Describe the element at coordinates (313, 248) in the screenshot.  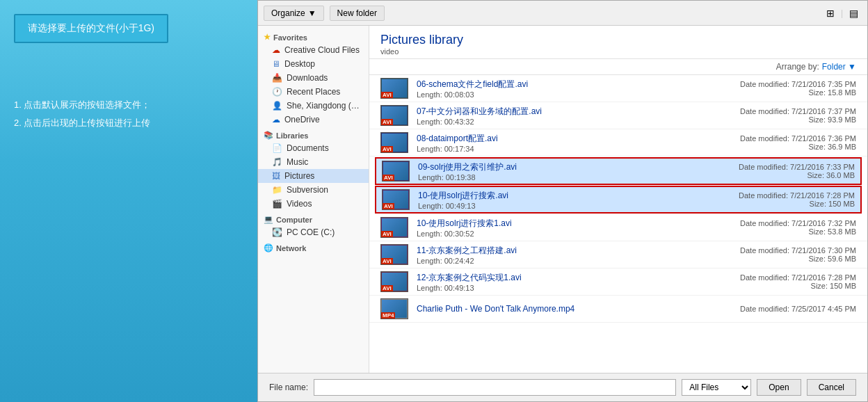
I see `nav-section-network: 🌐 Network` at that location.